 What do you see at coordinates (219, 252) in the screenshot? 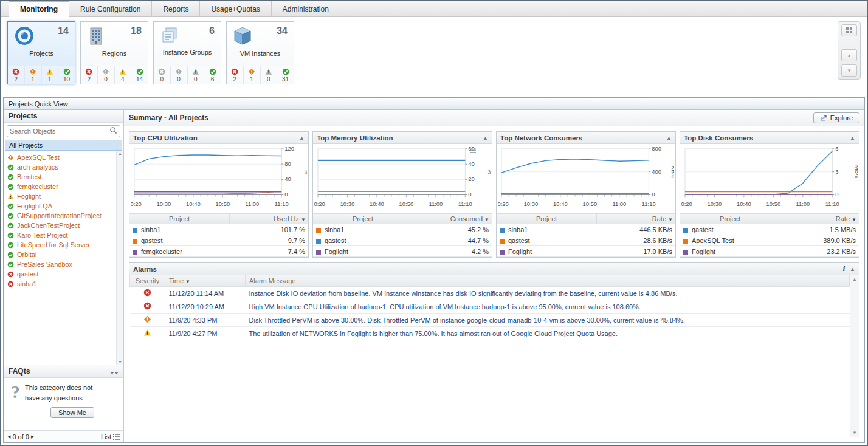
I see `chart-table-row: fcmgkecluster7.4 %` at bounding box center [219, 252].